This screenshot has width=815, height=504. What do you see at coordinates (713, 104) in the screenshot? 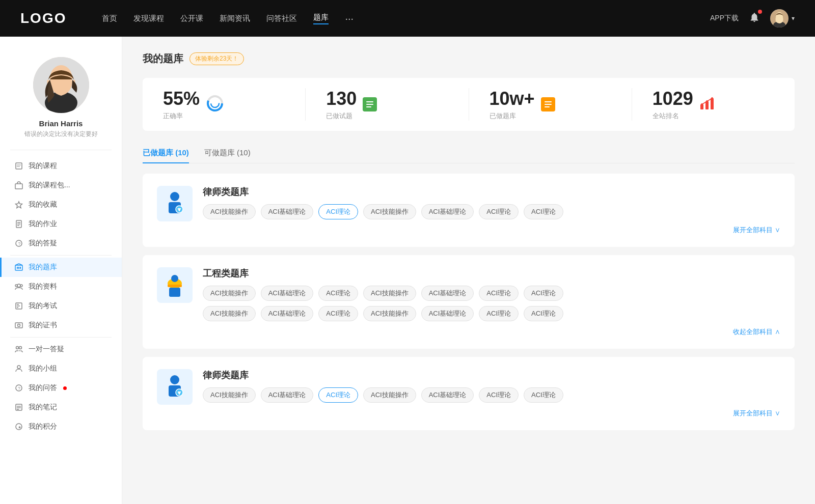
I see `stat-ranking: 1029 全站排名` at bounding box center [713, 104].